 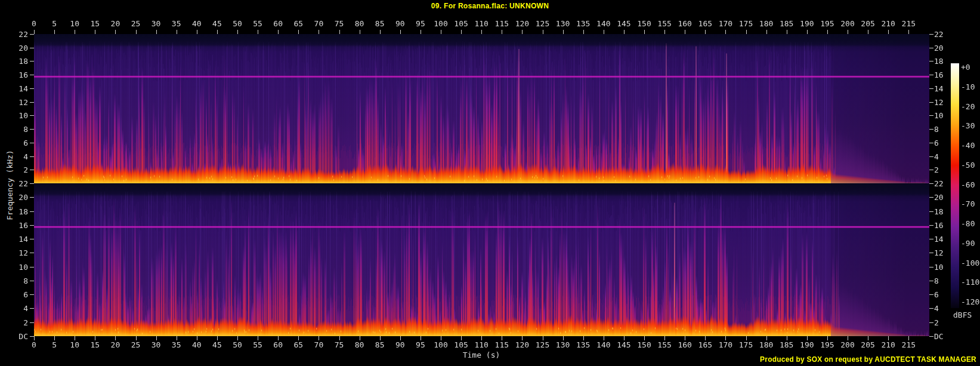 What do you see at coordinates (14, 129) in the screenshot?
I see `freq-tick-label-left: 8` at bounding box center [14, 129].